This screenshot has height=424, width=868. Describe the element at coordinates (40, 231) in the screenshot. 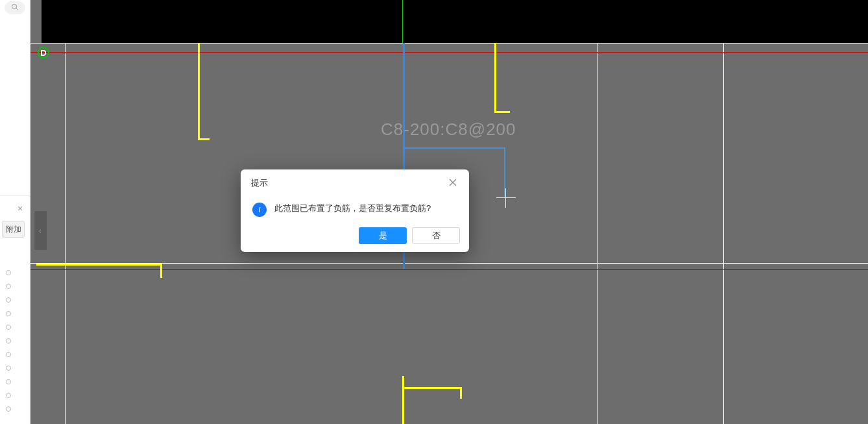

I see `nav-collapse-handle: ‹` at that location.